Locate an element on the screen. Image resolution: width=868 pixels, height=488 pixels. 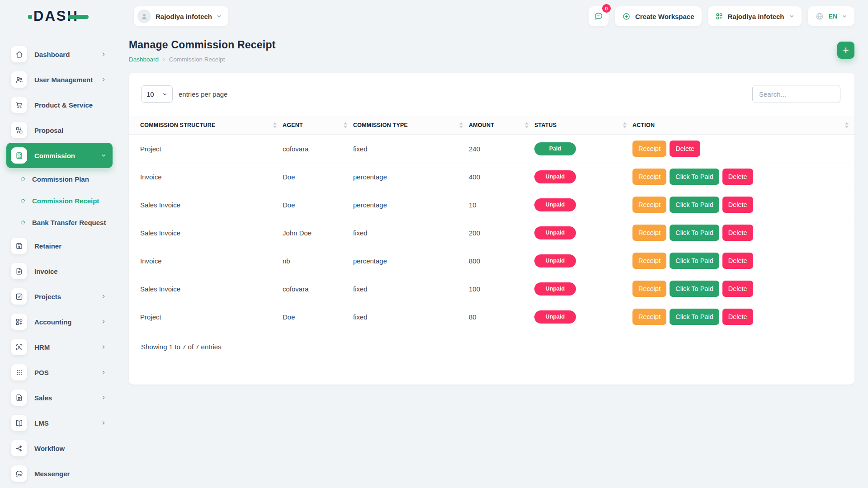
avatar is located at coordinates (144, 16).